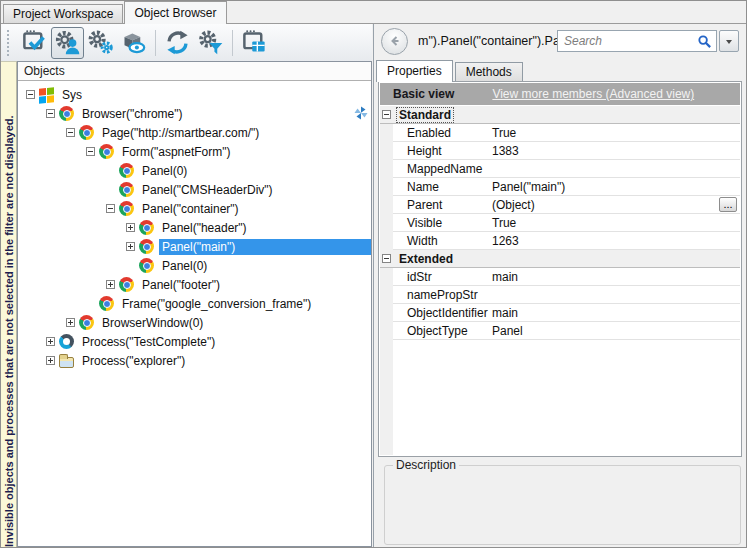 This screenshot has height=548, width=747. I want to click on workspace-tab-bar: Project Workspace Object Browser, so click(374, 12).